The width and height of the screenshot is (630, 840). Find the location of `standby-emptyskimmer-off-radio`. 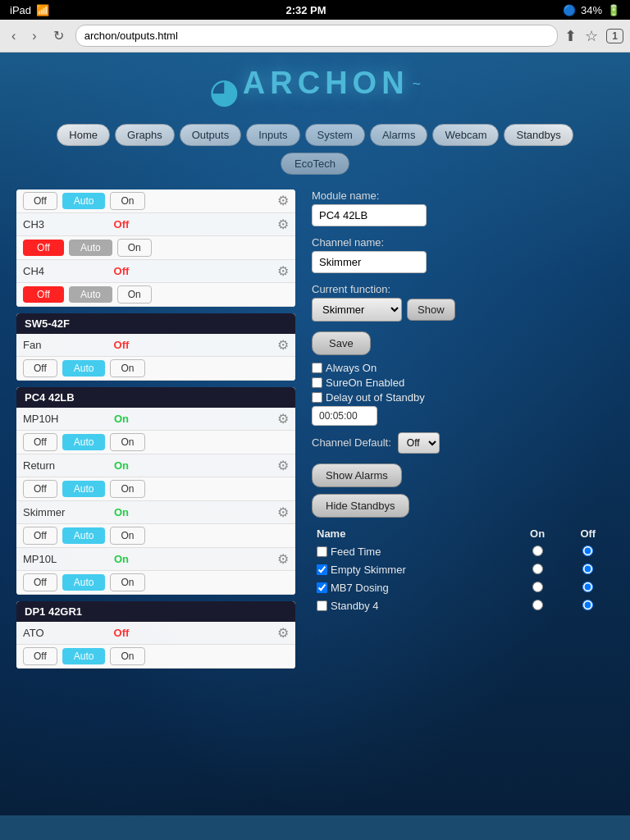

standby-emptyskimmer-off-radio is located at coordinates (587, 569).